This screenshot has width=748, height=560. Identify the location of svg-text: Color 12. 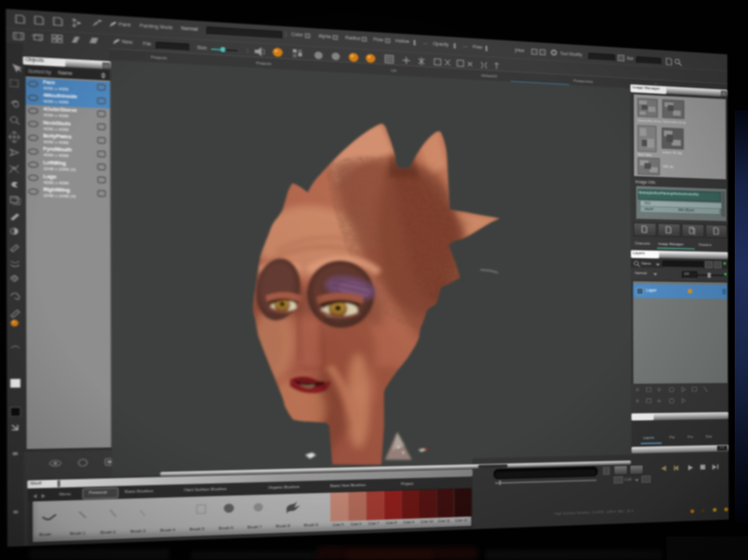
(462, 520).